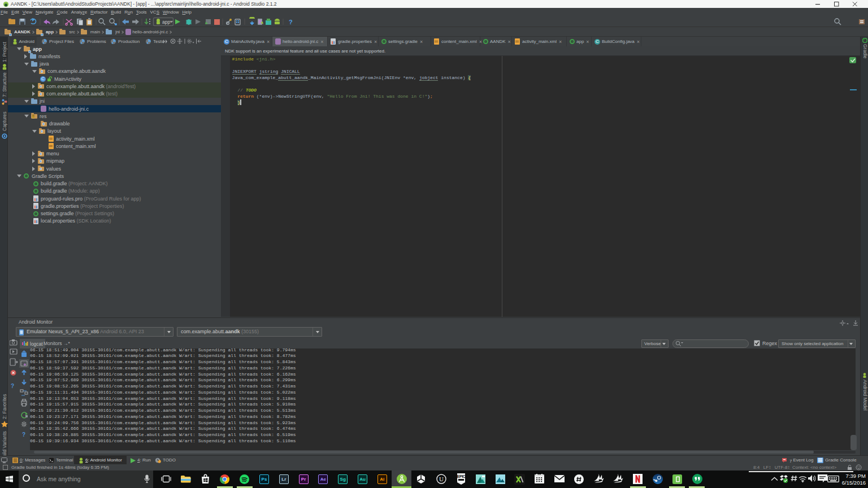 The height and width of the screenshot is (488, 868). I want to click on svg-text: app, so click(166, 22).